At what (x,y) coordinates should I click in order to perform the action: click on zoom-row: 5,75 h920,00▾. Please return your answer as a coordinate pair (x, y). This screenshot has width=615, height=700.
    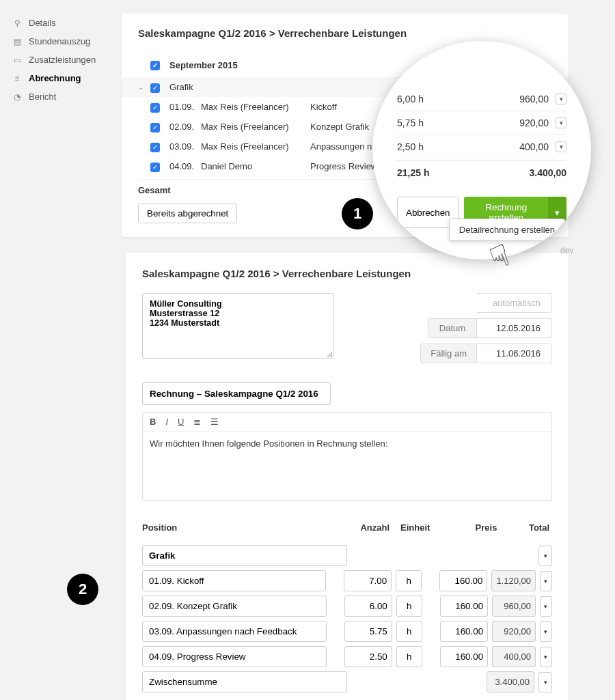
    Looking at the image, I should click on (482, 123).